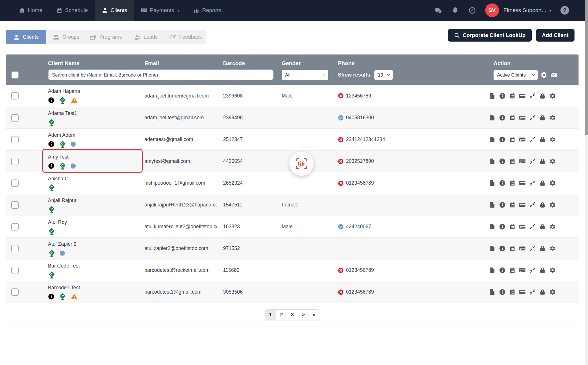 Image resolution: width=588 pixels, height=365 pixels. What do you see at coordinates (490, 35) in the screenshot?
I see `corporate-client-lookup-button: Corporate Client LookUp` at bounding box center [490, 35].